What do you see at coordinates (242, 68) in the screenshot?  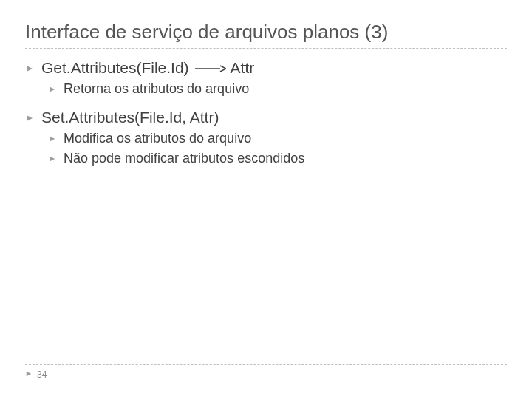 I see `item1-text-b: Attr` at bounding box center [242, 68].